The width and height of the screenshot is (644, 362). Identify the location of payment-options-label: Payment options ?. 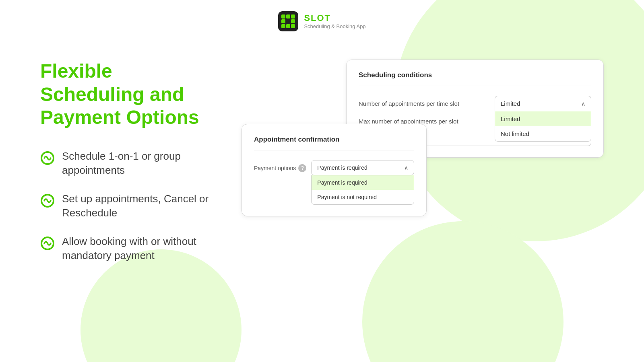
(280, 166).